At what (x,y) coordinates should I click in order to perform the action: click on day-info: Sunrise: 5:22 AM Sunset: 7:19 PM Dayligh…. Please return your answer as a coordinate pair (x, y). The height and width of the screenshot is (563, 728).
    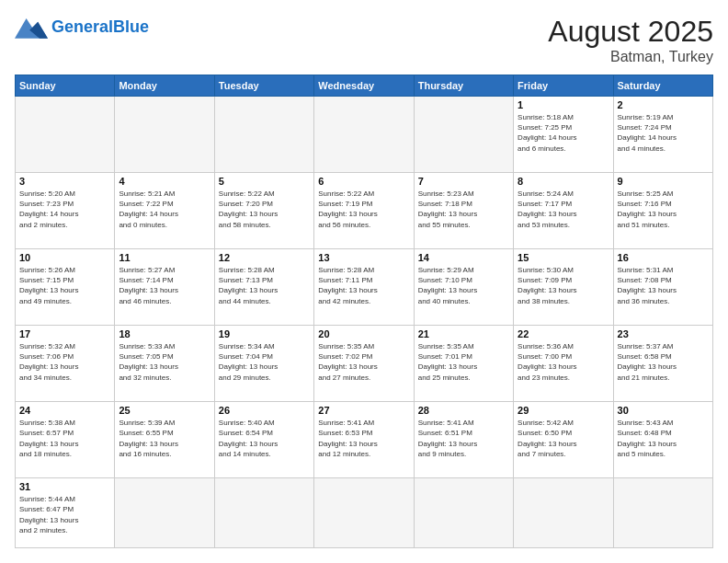
    Looking at the image, I should click on (364, 210).